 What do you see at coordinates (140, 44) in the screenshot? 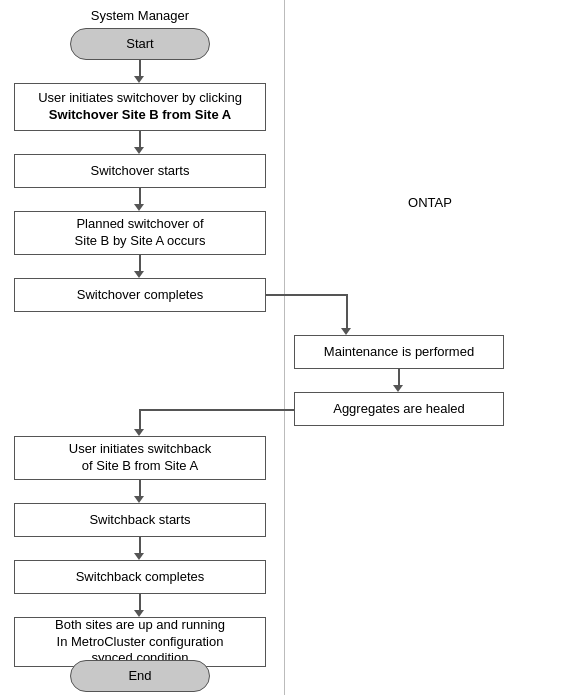
I see `start-box: Start` at bounding box center [140, 44].